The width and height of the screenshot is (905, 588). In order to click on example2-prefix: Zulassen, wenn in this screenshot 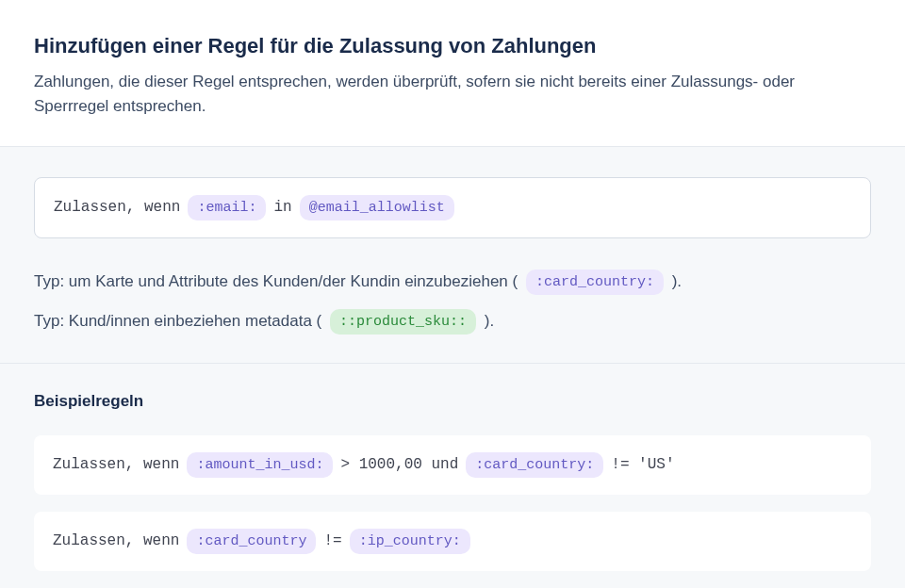, I will do `click(116, 541)`.